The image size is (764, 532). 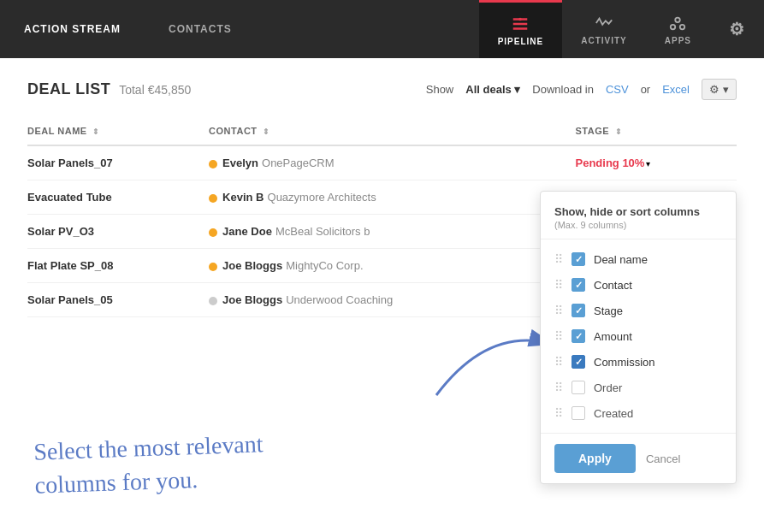 What do you see at coordinates (613, 286) in the screenshot?
I see `column-label-col-contact: Contact` at bounding box center [613, 286].